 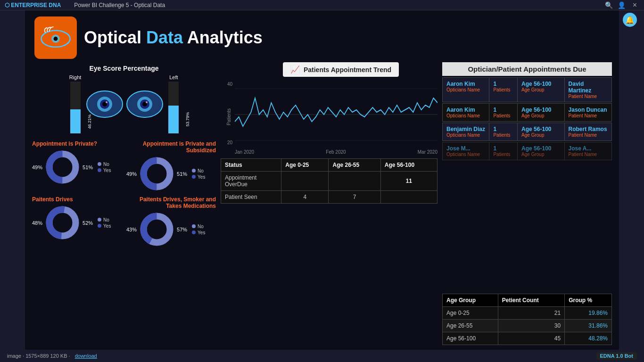 What do you see at coordinates (104, 223) in the screenshot?
I see `donut-drives-legend: No Yes` at bounding box center [104, 223].